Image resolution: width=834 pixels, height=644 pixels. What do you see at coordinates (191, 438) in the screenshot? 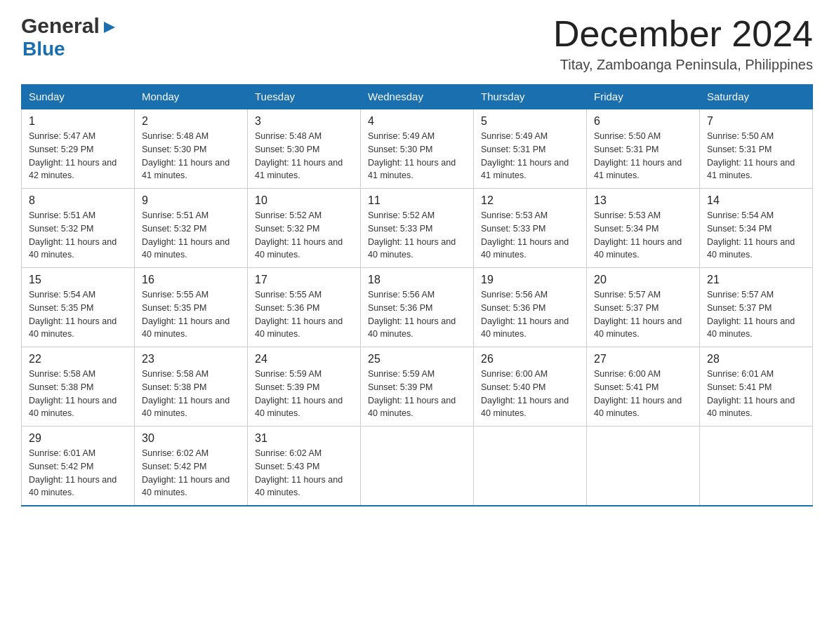
I see `day-number: 30` at bounding box center [191, 438].